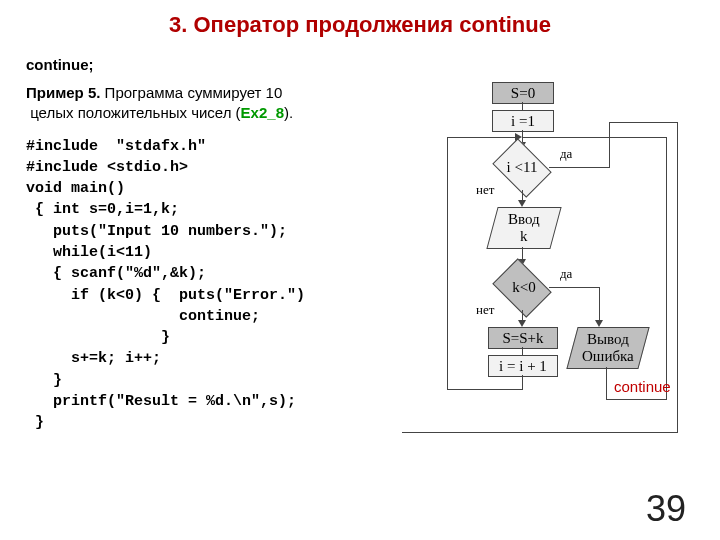 The image size is (720, 540). I want to click on example-label: Пример 5., so click(63, 92).